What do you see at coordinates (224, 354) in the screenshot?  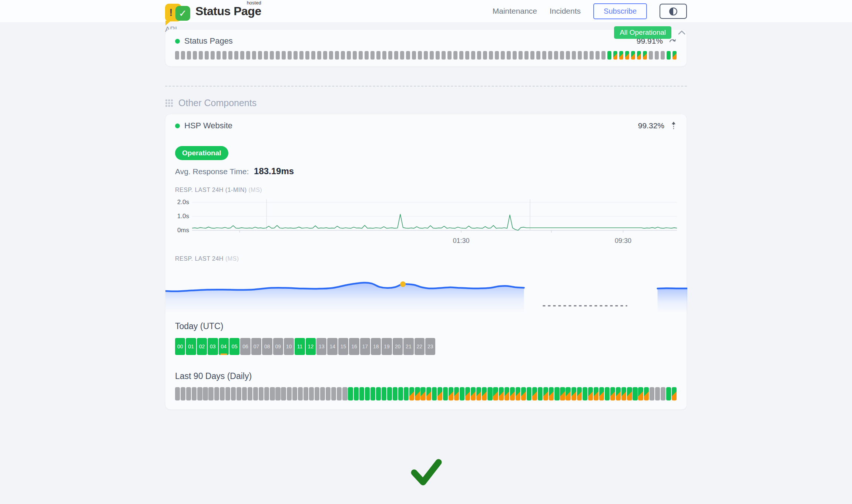 I see `hour-degraded-underline` at bounding box center [224, 354].